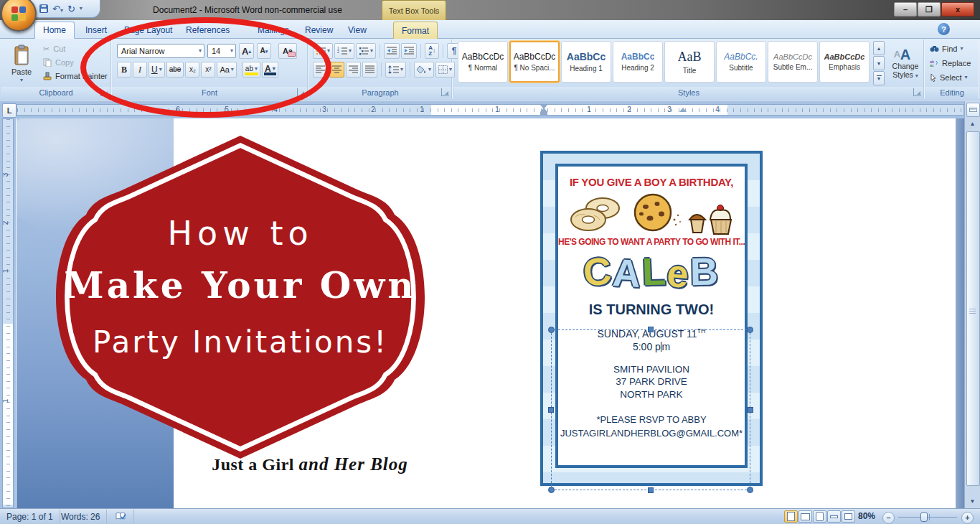  Describe the element at coordinates (301, 92) in the screenshot. I see `font-dialog-launcher-icon` at that location.